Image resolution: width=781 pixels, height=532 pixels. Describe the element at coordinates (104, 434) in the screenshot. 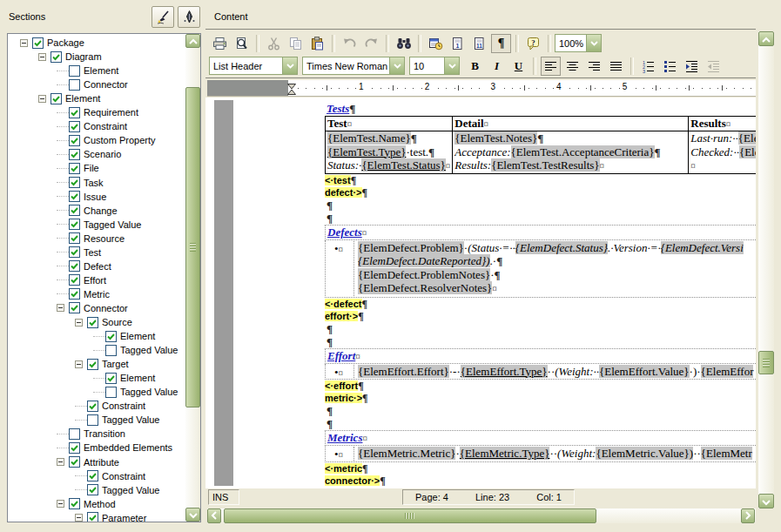

I see `tree-item-label: Transition` at that location.